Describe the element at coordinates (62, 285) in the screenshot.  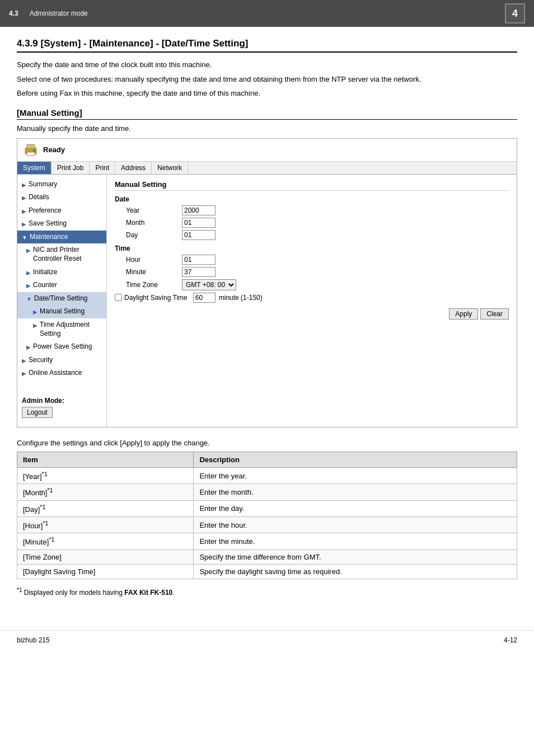
I see `sidebar-item-counter: ▶ Counter` at that location.